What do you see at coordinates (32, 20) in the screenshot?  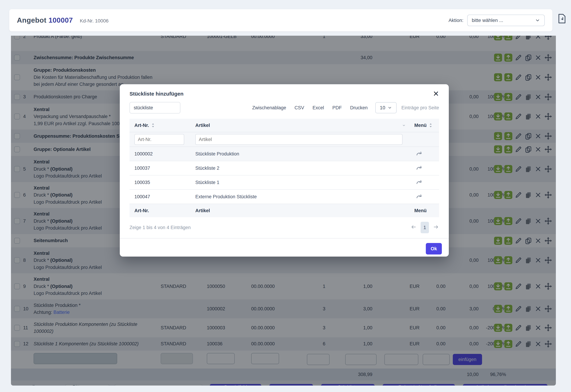 I see `doc-type-label: Angebot` at bounding box center [32, 20].